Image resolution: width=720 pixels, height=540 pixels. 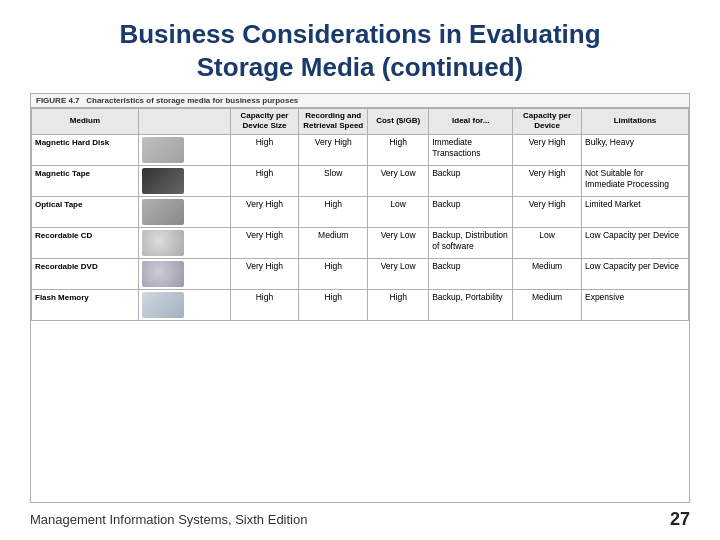 I want to click on title-line1: Business Considerations in Evaluating, so click(x=360, y=34).